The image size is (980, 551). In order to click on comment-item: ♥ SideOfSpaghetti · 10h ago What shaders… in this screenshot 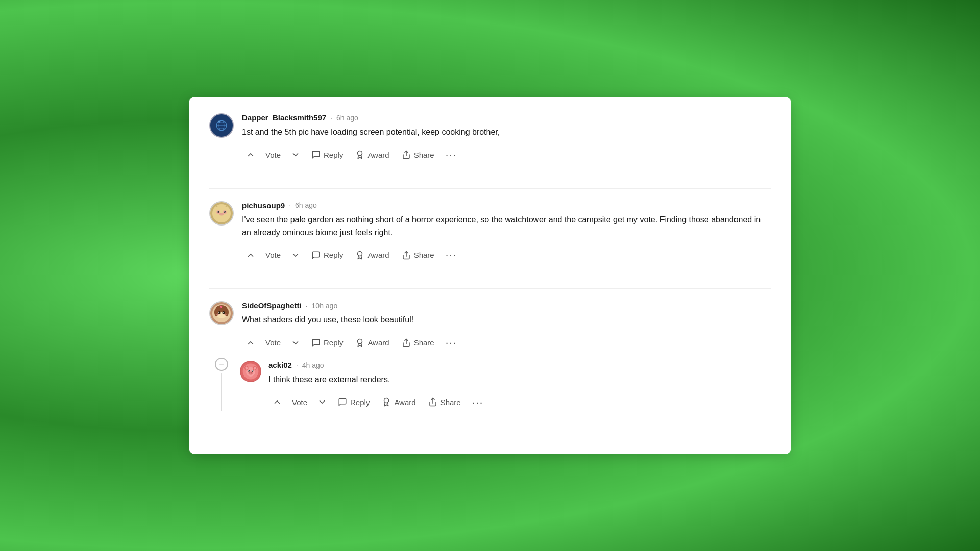, I will do `click(490, 361)`.